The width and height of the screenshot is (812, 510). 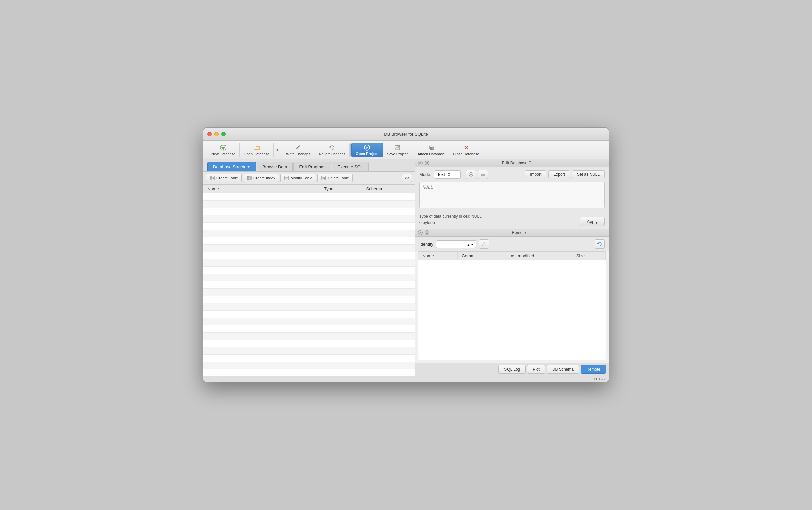 I want to click on revert-icon, so click(x=332, y=148).